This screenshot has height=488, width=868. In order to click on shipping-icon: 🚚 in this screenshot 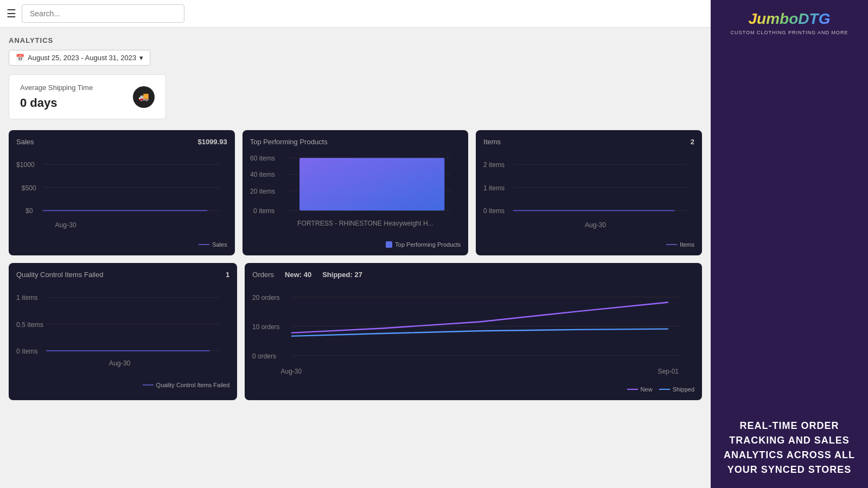, I will do `click(144, 97)`.